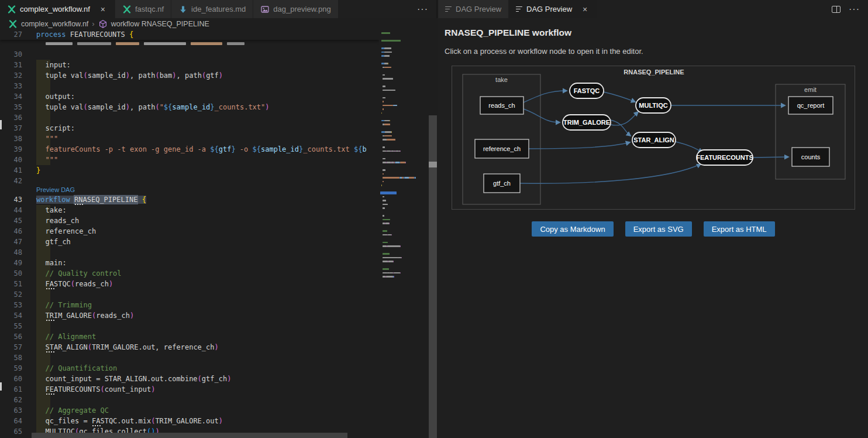 This screenshot has height=438, width=868. What do you see at coordinates (190, 221) in the screenshot?
I see `code-line-45: 45reads_ch` at bounding box center [190, 221].